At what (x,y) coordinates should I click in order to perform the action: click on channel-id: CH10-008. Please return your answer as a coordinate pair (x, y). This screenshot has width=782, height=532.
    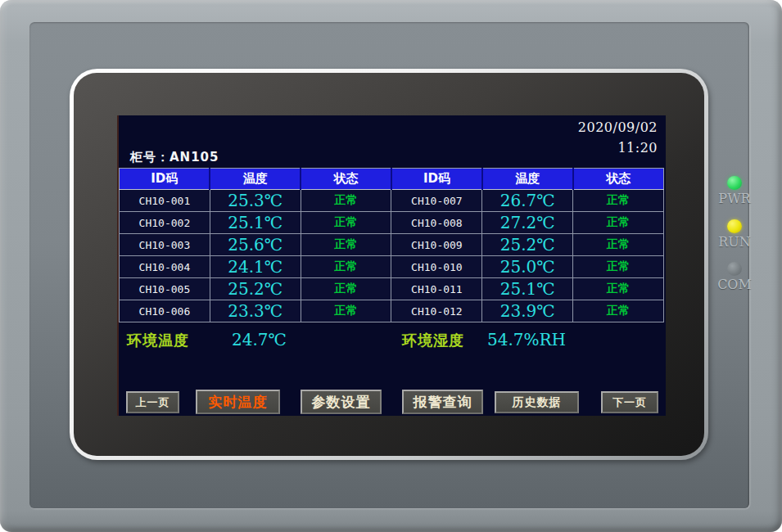
    Looking at the image, I should click on (437, 223).